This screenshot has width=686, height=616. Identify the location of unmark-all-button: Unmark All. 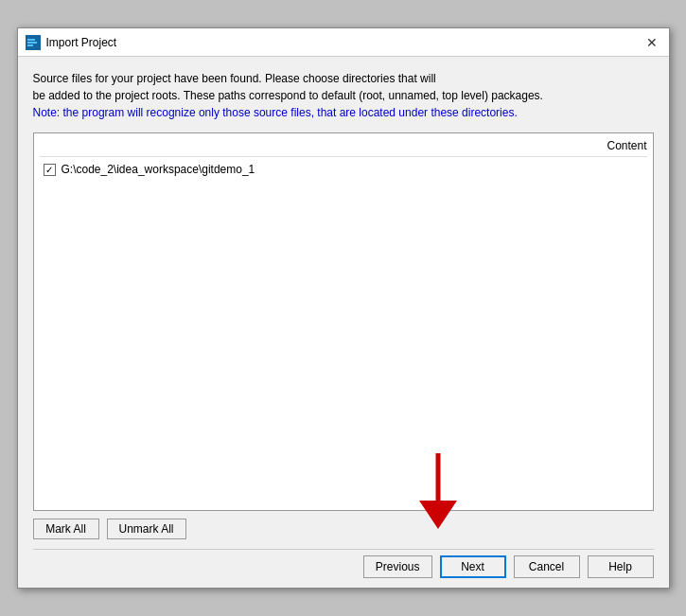
(147, 529).